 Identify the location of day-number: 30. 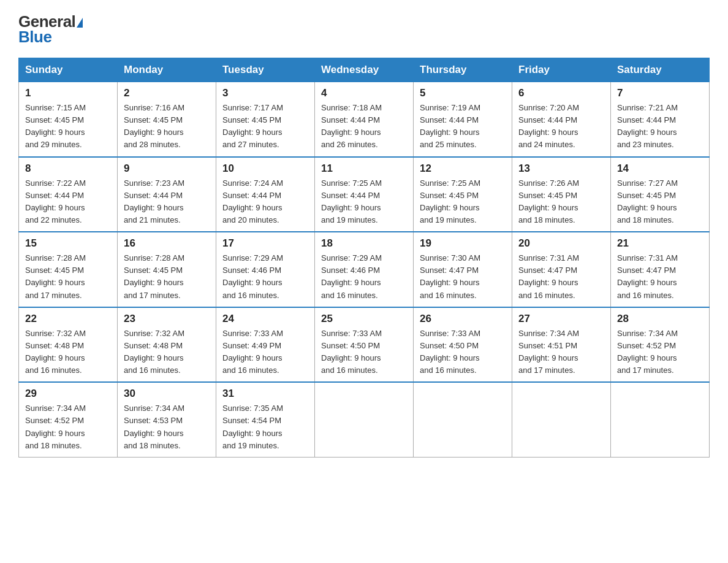
(167, 394).